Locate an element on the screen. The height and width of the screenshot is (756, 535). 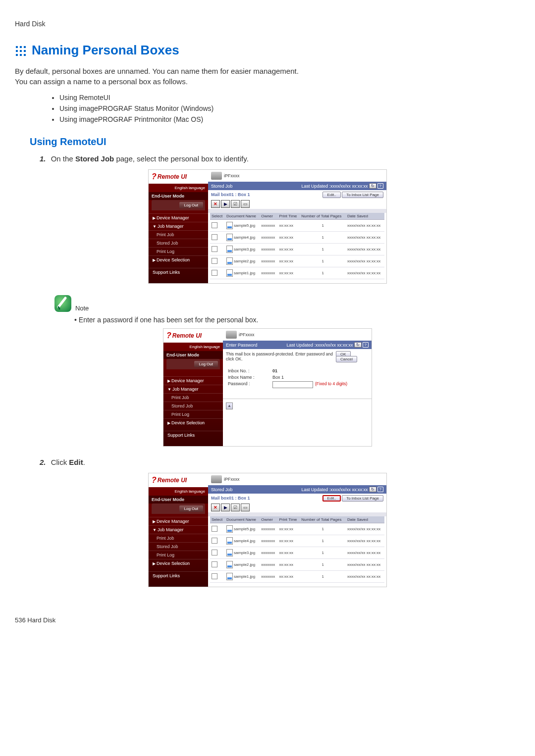
step1-bold: Stored Job is located at coordinates (95, 158).